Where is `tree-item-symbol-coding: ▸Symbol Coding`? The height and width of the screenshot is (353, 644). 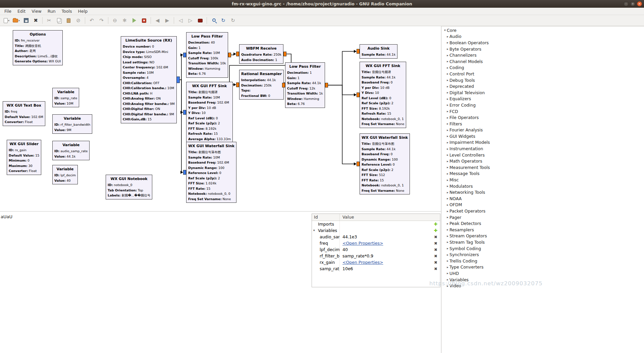 tree-item-symbol-coding: ▸Symbol Coding is located at coordinates (543, 249).